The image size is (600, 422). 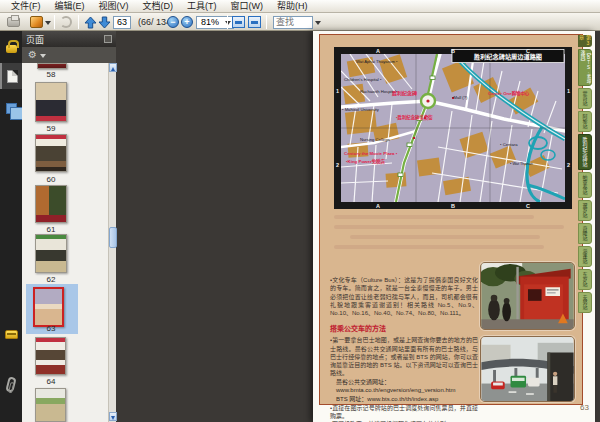 I want to click on photo-street-scene, so click(x=528, y=369).